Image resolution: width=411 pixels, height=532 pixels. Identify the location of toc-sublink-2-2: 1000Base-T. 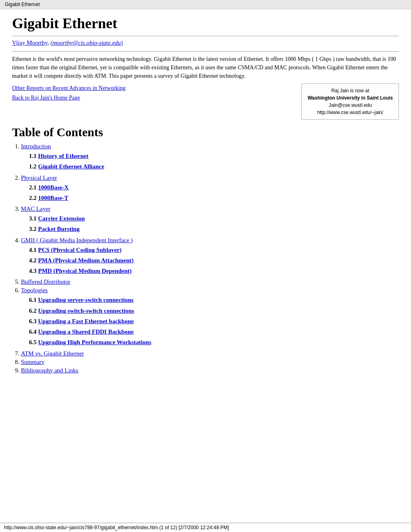
(53, 198).